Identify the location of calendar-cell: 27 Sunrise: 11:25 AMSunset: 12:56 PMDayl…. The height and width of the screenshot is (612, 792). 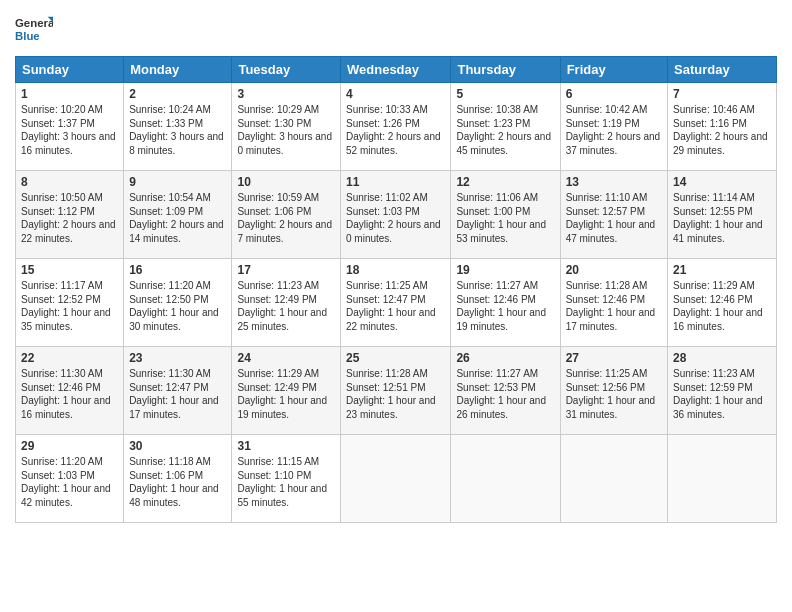
(614, 391).